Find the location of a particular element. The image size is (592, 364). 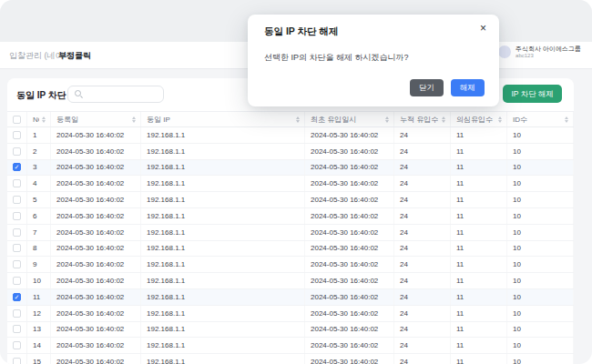

cell-no: 5 is located at coordinates (39, 200).